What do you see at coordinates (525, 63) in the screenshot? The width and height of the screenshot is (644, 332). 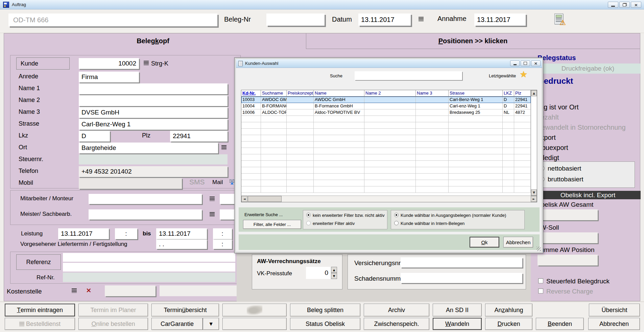 I see `dialog-maximize-button` at bounding box center [525, 63].